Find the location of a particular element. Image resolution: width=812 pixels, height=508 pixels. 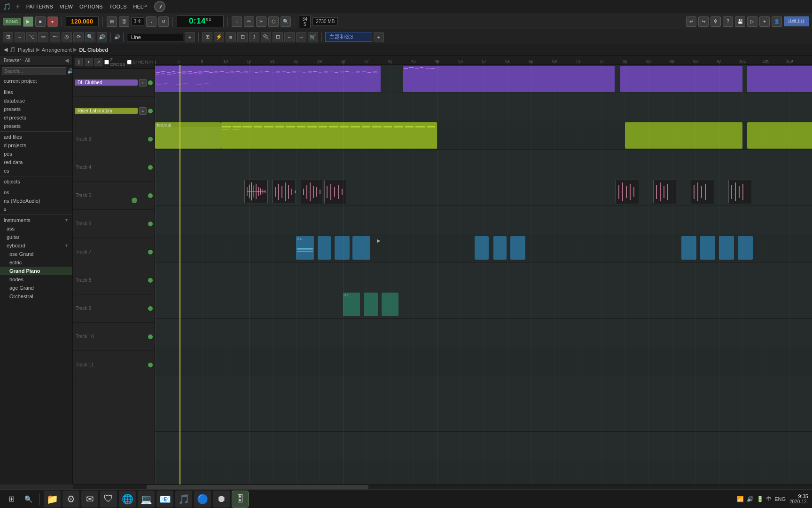

track-2-block4 is located at coordinates (780, 135).